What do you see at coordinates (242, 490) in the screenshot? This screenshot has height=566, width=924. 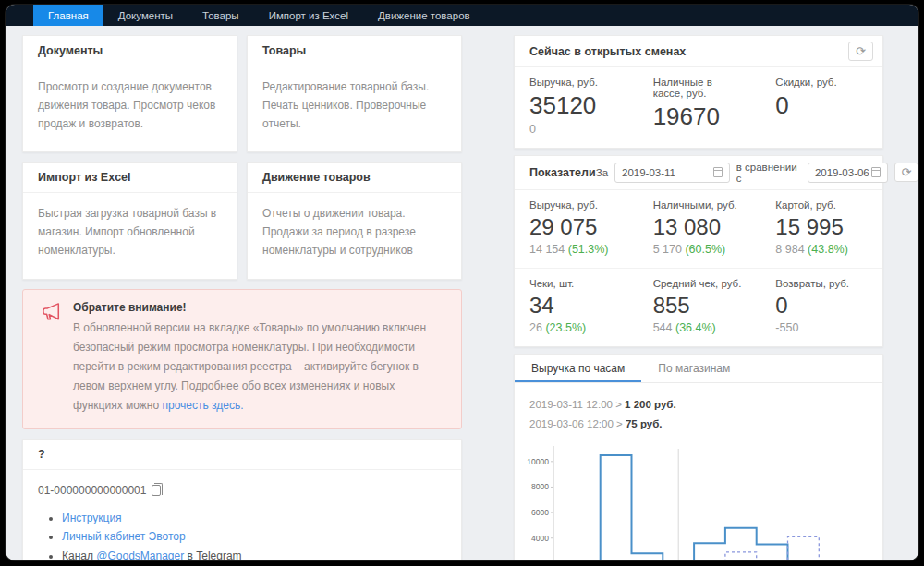 I see `device-id-row: 01-000000000000001` at bounding box center [242, 490].